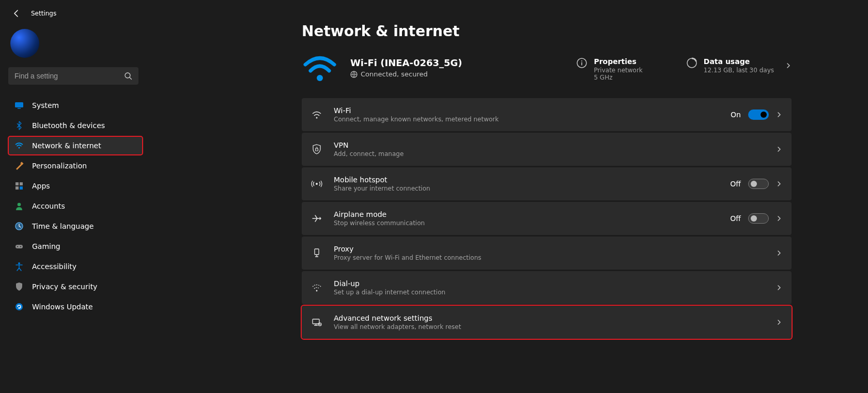 The image size is (868, 393). Describe the element at coordinates (317, 253) in the screenshot. I see `proxy-icon` at that location.